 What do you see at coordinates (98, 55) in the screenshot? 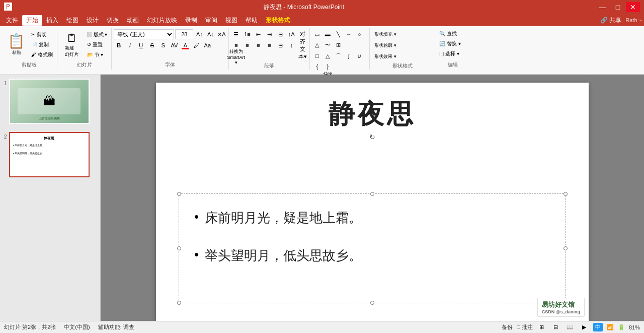
I see `section-button: 📂 节 ▾` at bounding box center [98, 55].